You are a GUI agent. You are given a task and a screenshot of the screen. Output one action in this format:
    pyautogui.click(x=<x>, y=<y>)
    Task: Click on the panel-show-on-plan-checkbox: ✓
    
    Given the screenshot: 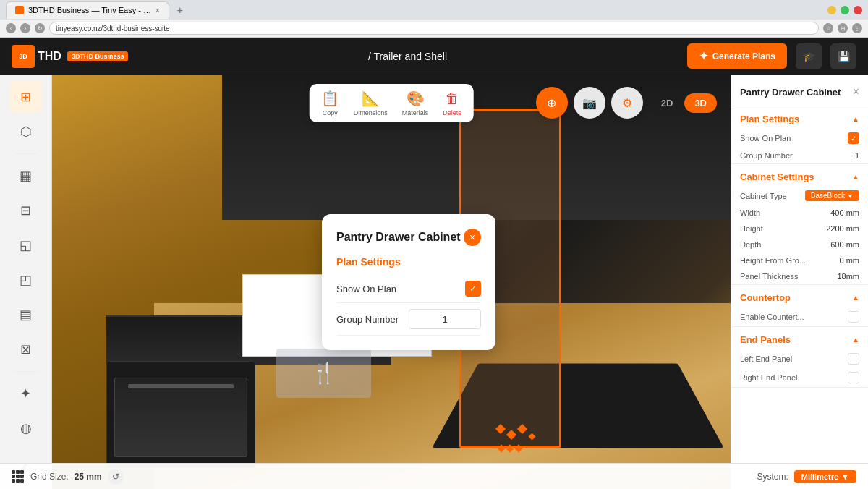 What is the action you would take?
    pyautogui.click(x=854, y=138)
    